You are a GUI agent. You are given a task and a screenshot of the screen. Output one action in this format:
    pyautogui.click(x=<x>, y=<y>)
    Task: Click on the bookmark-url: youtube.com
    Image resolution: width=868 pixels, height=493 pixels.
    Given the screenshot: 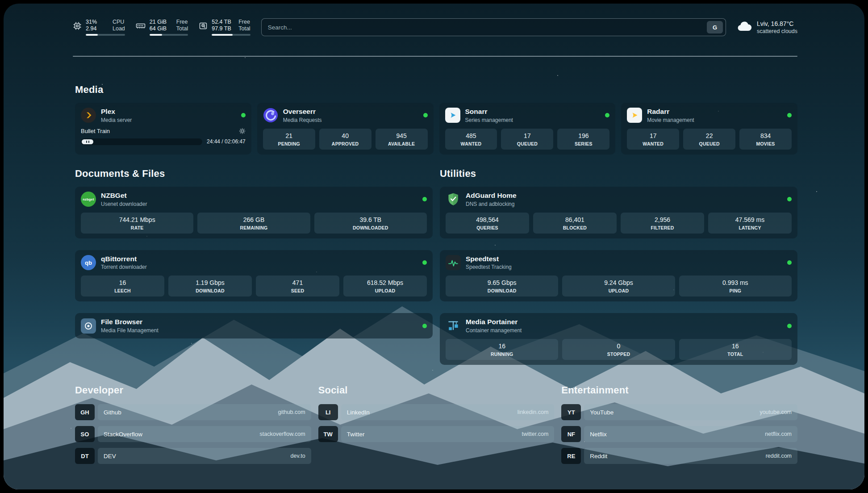 What is the action you would take?
    pyautogui.click(x=776, y=412)
    